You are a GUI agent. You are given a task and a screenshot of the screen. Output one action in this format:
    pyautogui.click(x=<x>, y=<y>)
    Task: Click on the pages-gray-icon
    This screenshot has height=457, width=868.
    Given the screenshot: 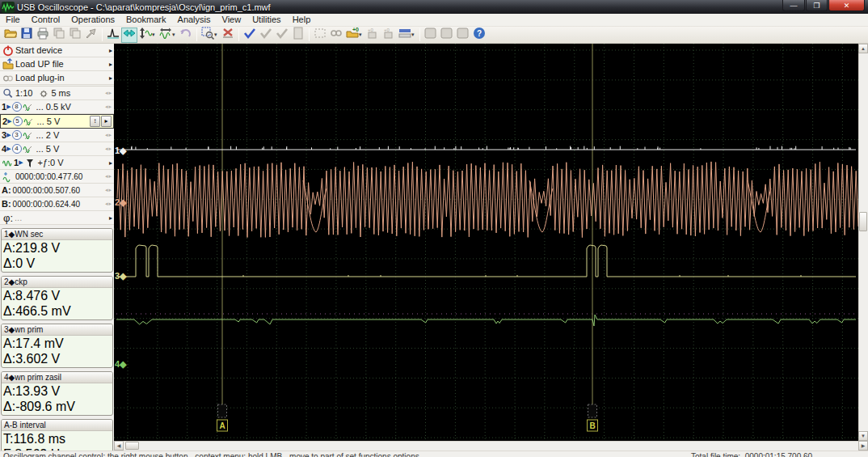 What is the action you would take?
    pyautogui.click(x=59, y=35)
    